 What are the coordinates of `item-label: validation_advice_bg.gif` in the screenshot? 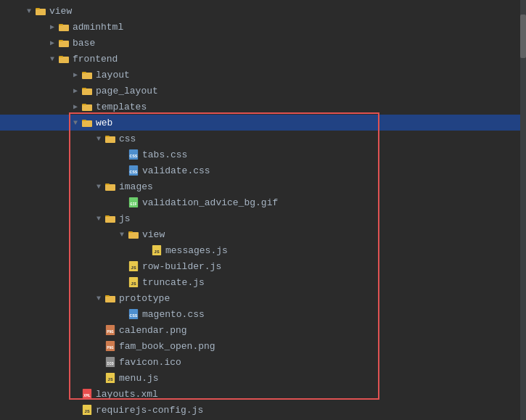 It's located at (210, 203).